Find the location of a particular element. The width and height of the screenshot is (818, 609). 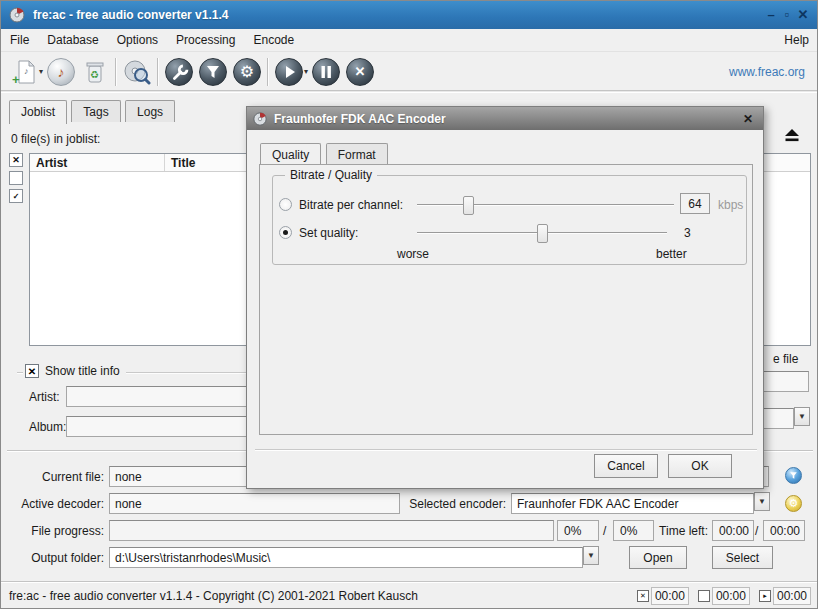

time-left-total: 00:00 is located at coordinates (784, 530).